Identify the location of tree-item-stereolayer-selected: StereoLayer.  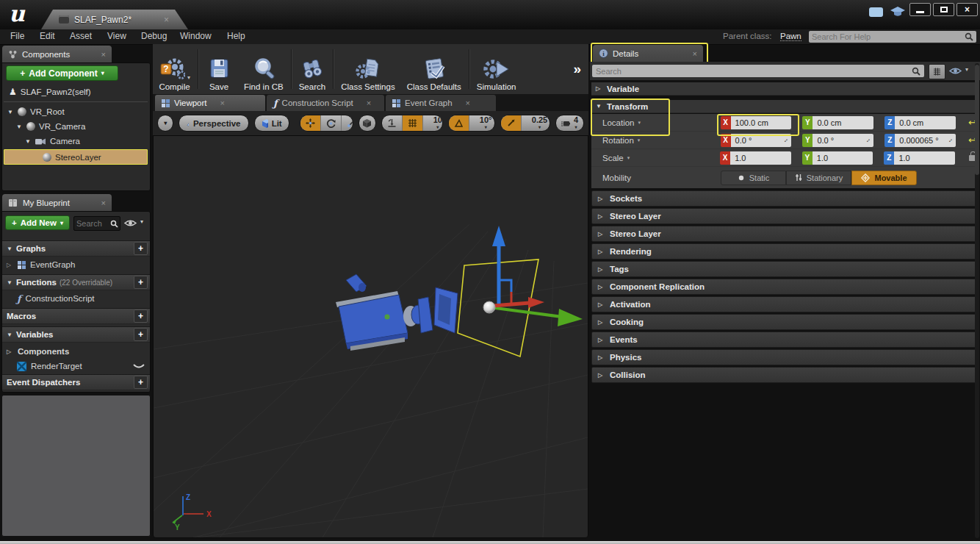
(76, 157).